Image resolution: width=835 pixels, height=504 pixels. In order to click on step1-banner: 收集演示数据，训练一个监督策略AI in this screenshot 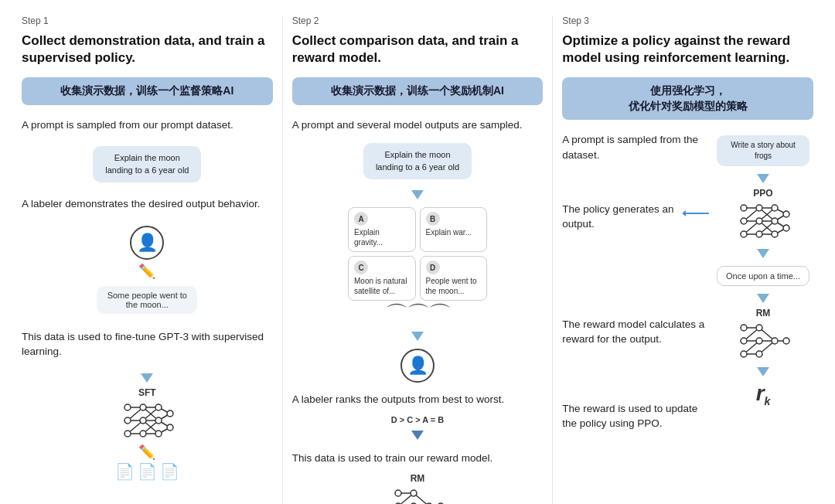, I will do `click(147, 91)`.